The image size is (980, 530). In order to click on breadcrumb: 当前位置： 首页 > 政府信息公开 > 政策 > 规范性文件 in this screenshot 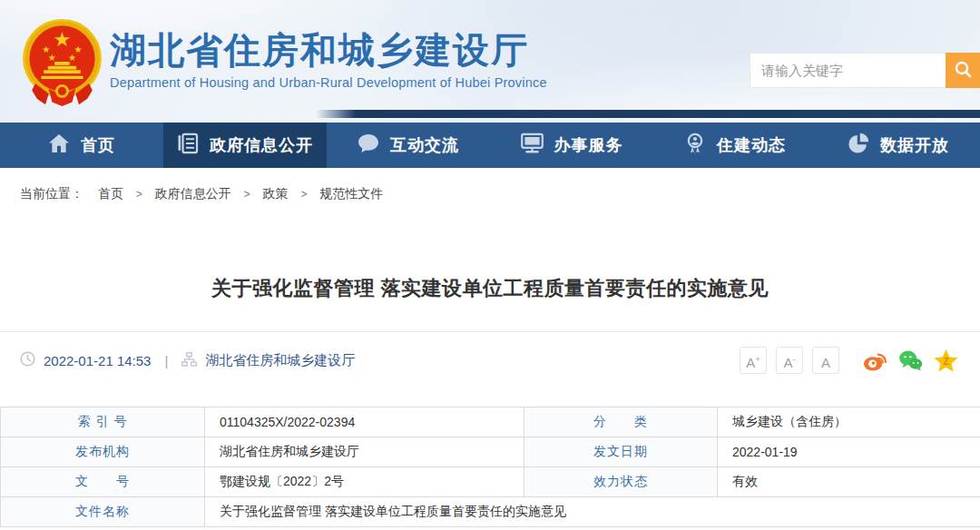, I will do `click(201, 194)`.